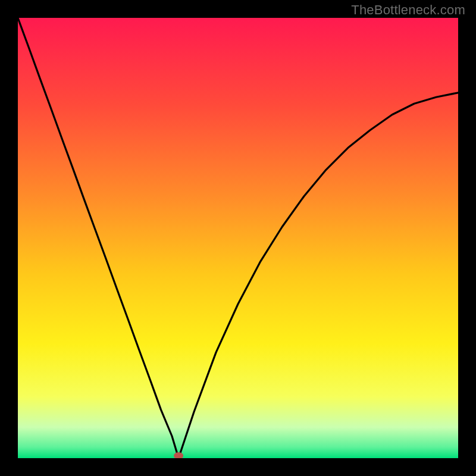 Image resolution: width=476 pixels, height=476 pixels. Describe the element at coordinates (178, 455) in the screenshot. I see `optimal-marker` at that location.